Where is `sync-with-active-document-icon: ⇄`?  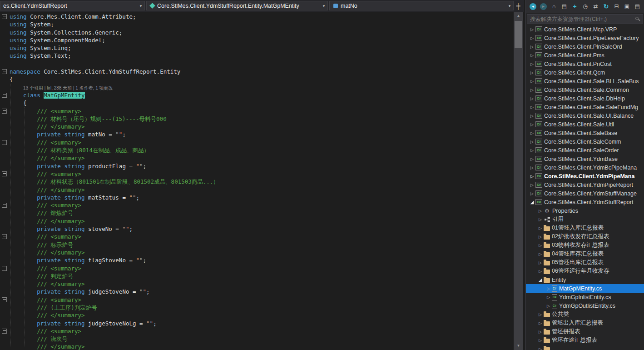 sync-with-active-document-icon: ⇄ is located at coordinates (596, 6).